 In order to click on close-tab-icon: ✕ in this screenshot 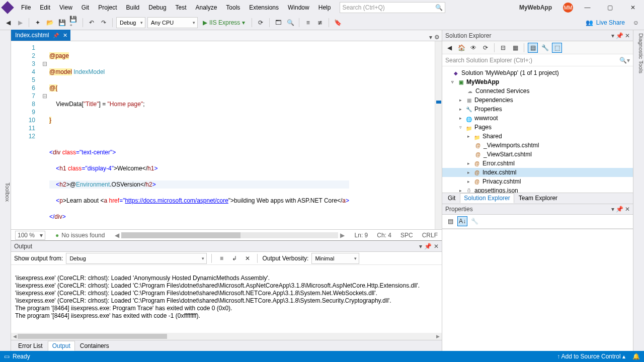, I will do `click(65, 35)`.